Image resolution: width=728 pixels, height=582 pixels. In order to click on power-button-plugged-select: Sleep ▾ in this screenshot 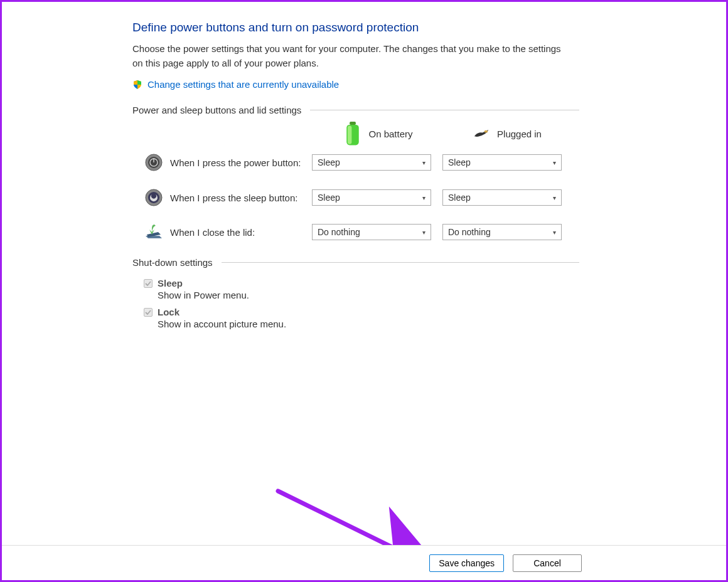, I will do `click(502, 162)`.